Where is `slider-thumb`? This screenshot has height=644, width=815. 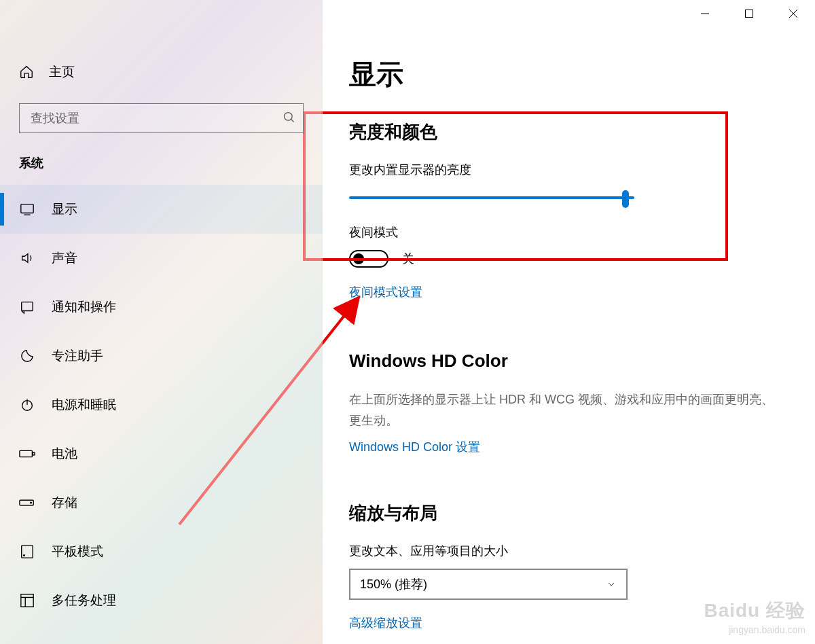 slider-thumb is located at coordinates (626, 199).